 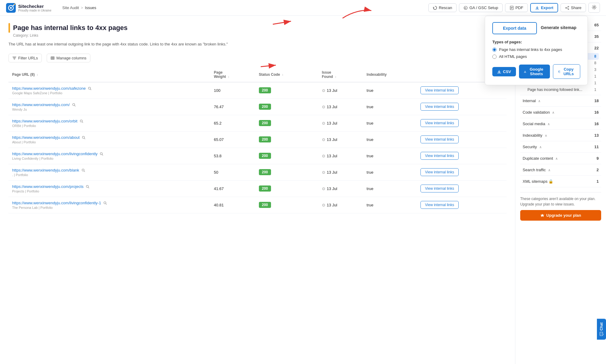 I want to click on col-issue: IssueFound ↕, so click(x=341, y=75).